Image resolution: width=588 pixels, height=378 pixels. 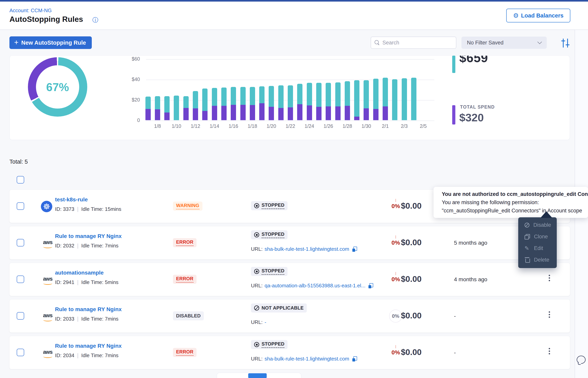 I want to click on table-row: awsRule to manage RY NginxID: 2034|Idle …, so click(x=290, y=352).